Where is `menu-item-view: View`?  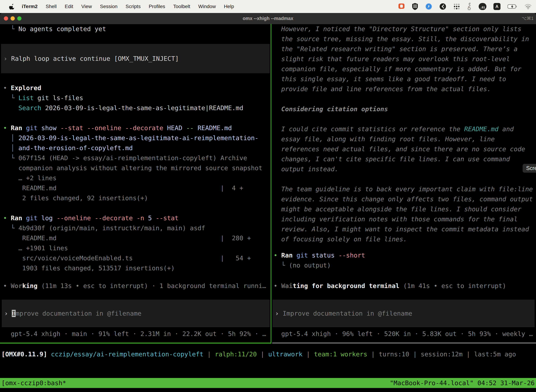
menu-item-view: View is located at coordinates (86, 7).